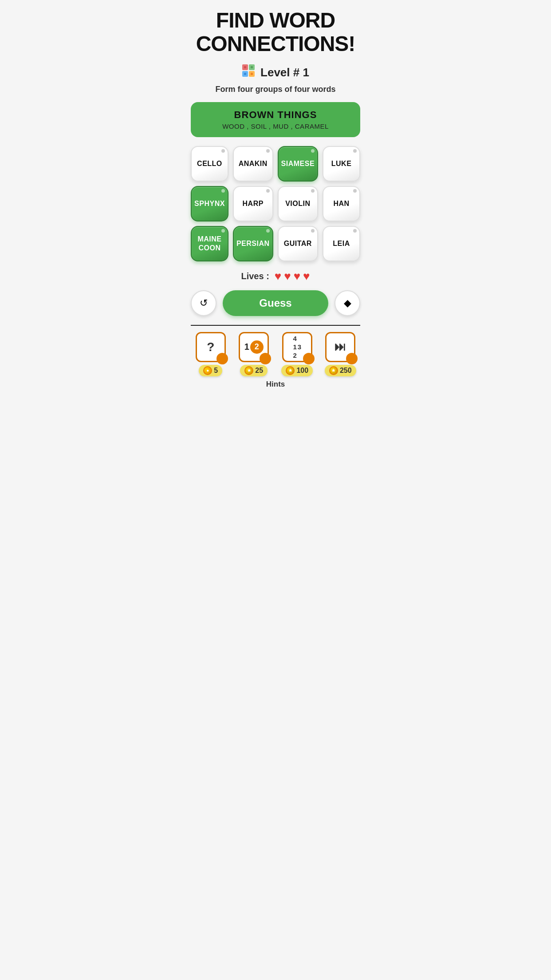  I want to click on hint-item-play: ⏭ ★ 250, so click(341, 354).